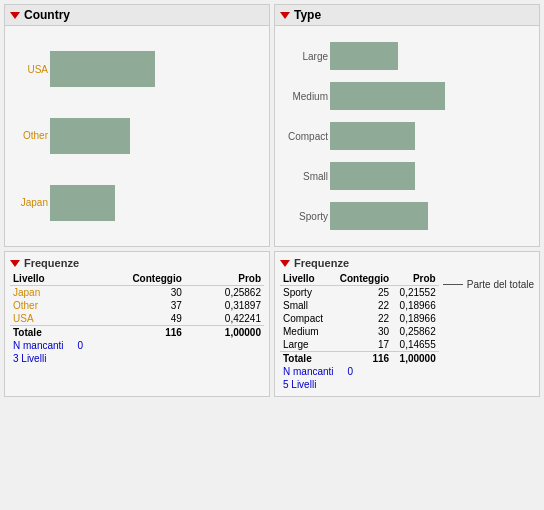 The image size is (544, 510). What do you see at coordinates (137, 319) in the screenshot?
I see `table-row: USA 49 0,42241` at bounding box center [137, 319].